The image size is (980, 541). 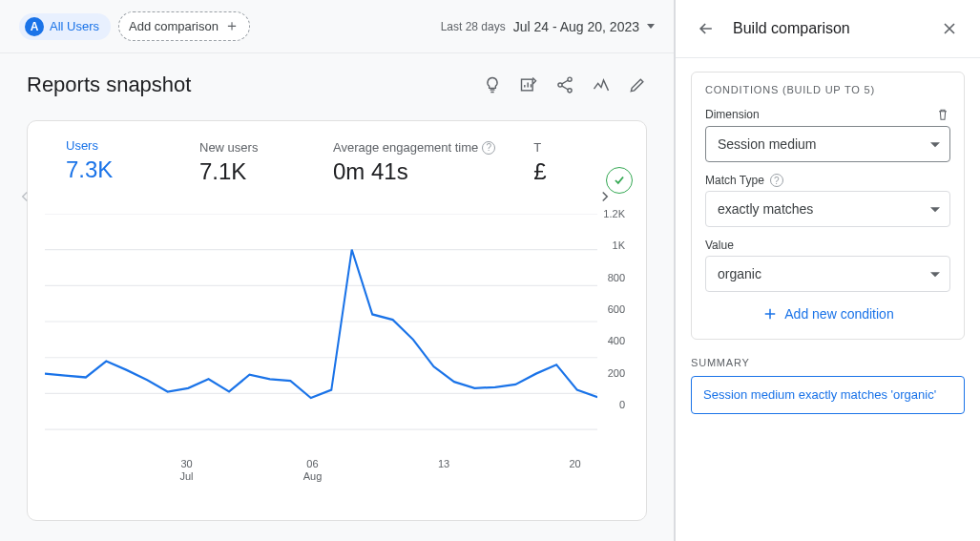 I want to click on metric-value: 7.1K, so click(x=247, y=172).